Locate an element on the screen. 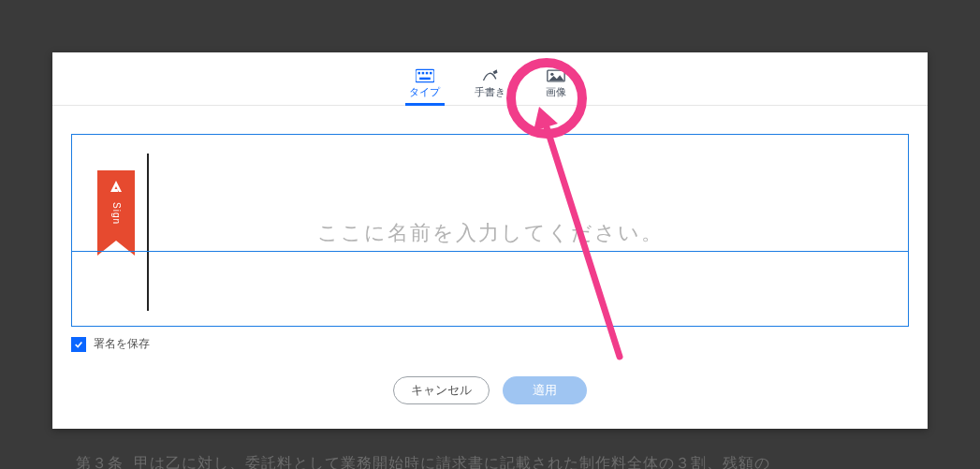  cancel-button: キャンセル is located at coordinates (442, 390).